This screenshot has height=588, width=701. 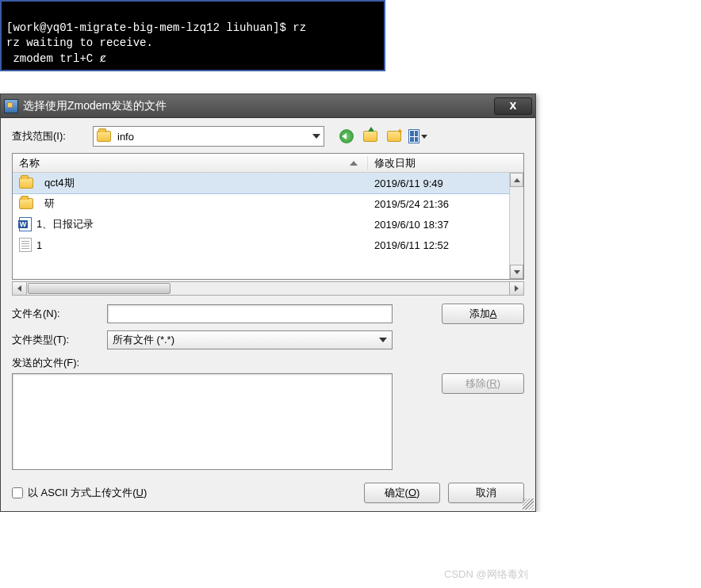 I want to click on table-row: 研2019/5/24 21:36, so click(x=268, y=204).